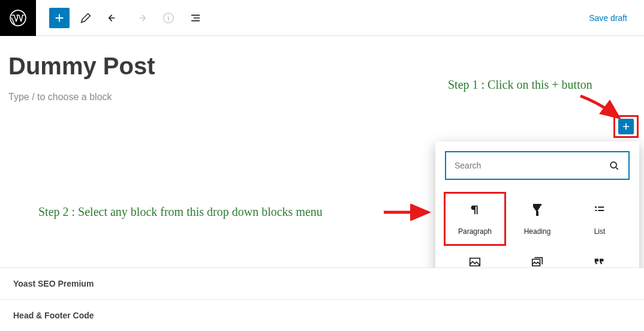 This screenshot has width=644, height=331. Describe the element at coordinates (141, 18) in the screenshot. I see `redo-icon` at that location.